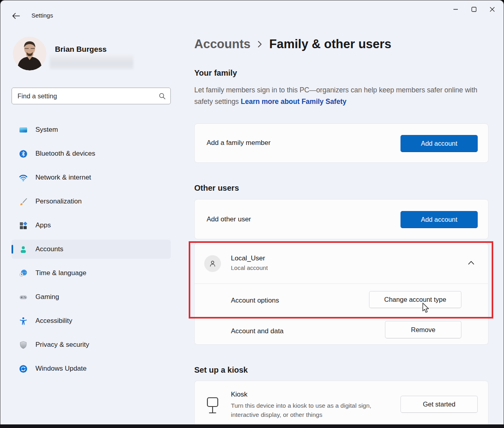 The width and height of the screenshot is (504, 428). I want to click on sidebar-item-bluetooth-devices: Bluetooth & devices, so click(91, 154).